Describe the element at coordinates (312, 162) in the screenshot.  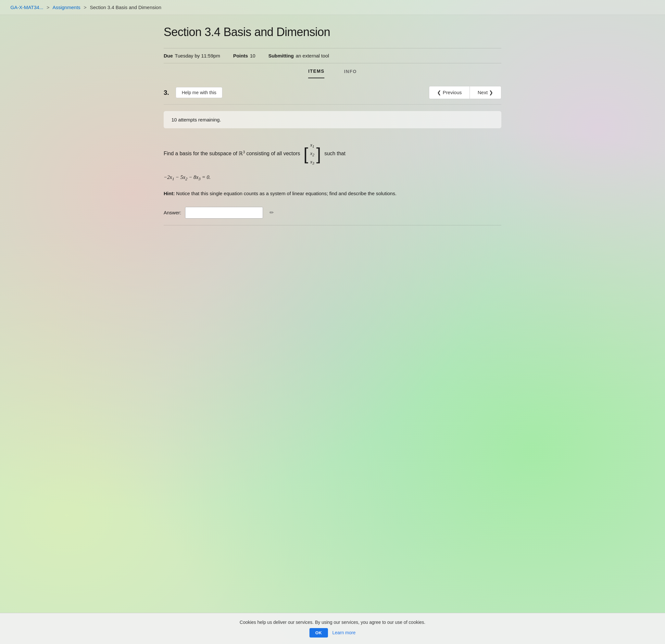
I see `vector-x3: x3` at that location.